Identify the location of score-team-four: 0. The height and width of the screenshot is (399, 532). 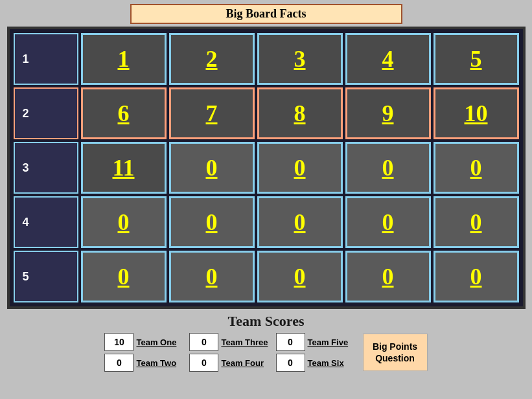
(203, 363).